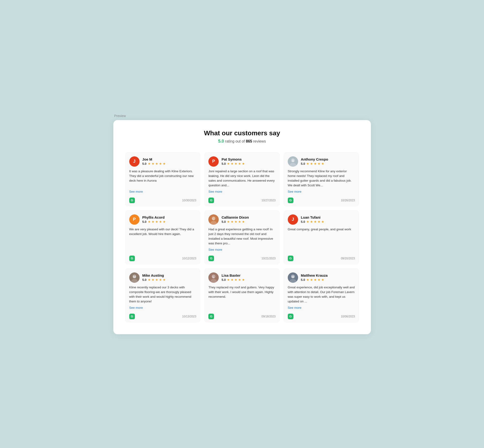 The width and height of the screenshot is (484, 448). I want to click on avatar: M, so click(293, 278).